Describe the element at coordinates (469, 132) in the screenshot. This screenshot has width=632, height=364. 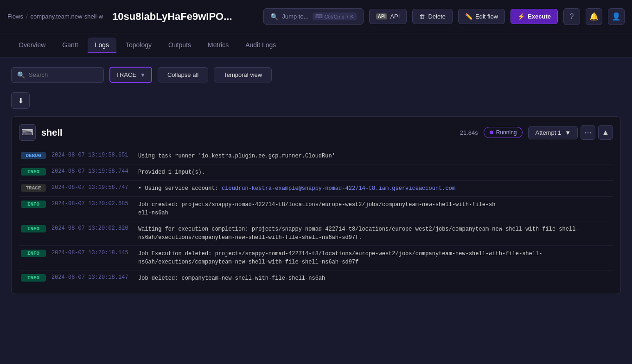
I see `duration-badge: 21.84s` at that location.